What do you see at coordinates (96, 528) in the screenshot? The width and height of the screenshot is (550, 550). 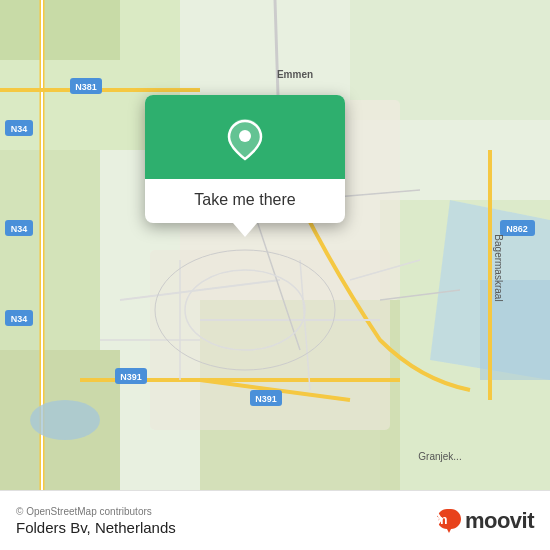 I see `location-name: Folders Bv, Netherlands` at bounding box center [96, 528].